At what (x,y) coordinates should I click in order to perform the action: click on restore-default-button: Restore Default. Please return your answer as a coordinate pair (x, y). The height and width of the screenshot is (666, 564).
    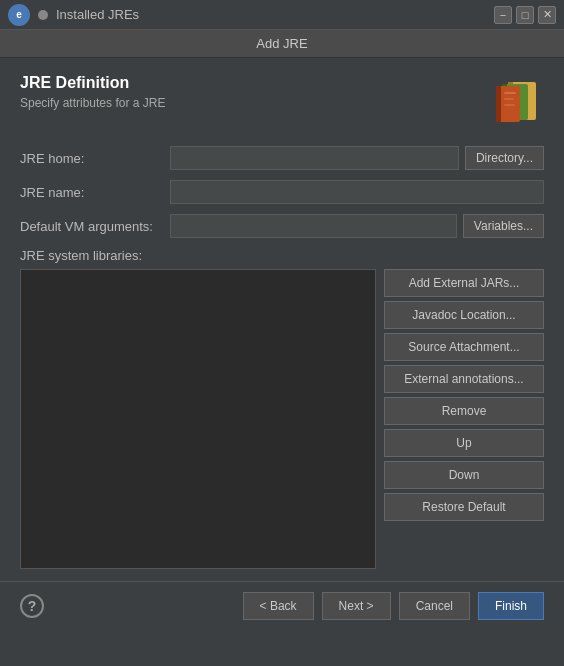
    Looking at the image, I should click on (464, 507).